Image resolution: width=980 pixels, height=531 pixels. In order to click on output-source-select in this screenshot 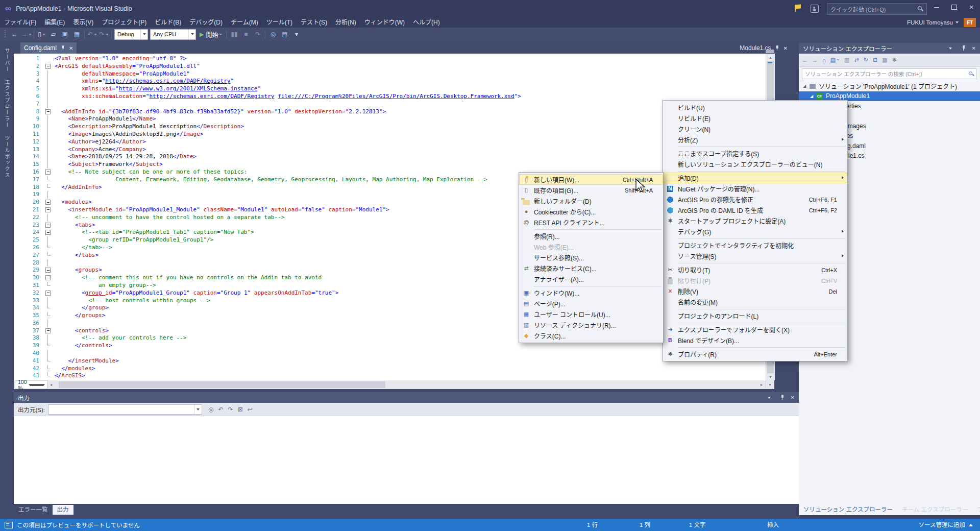, I will do `click(125, 409)`.